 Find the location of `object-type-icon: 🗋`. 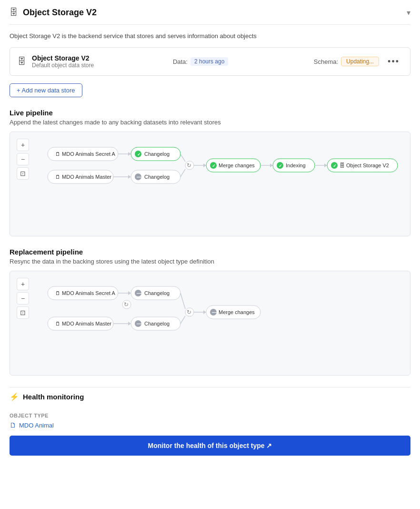

object-type-icon: 🗋 is located at coordinates (13, 425).